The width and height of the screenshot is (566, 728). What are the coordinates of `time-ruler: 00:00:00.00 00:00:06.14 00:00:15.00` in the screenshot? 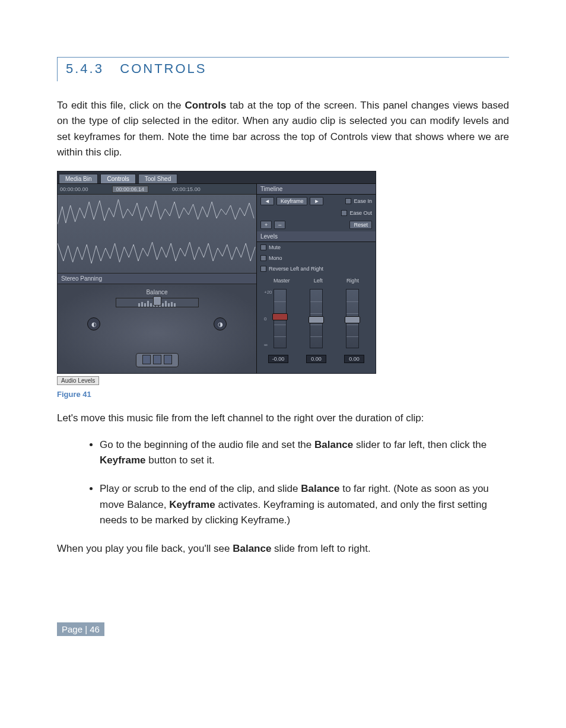 It's located at (157, 189).